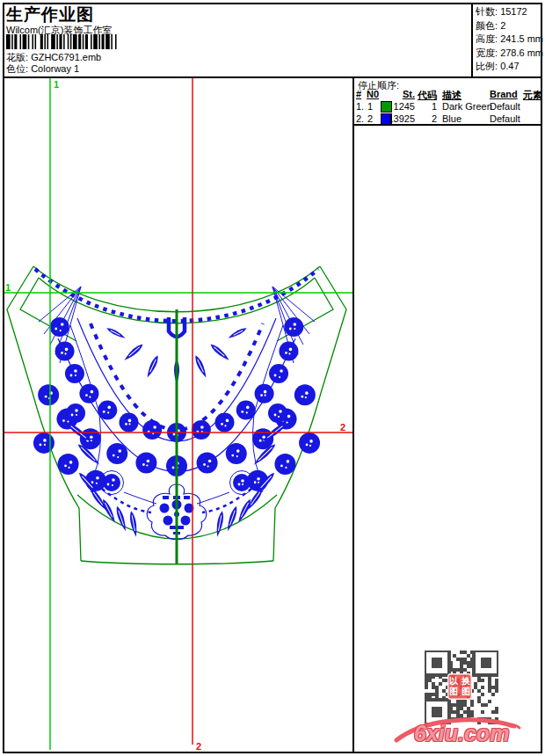  Describe the element at coordinates (370, 119) in the screenshot. I see `row2-n: 2` at that location.